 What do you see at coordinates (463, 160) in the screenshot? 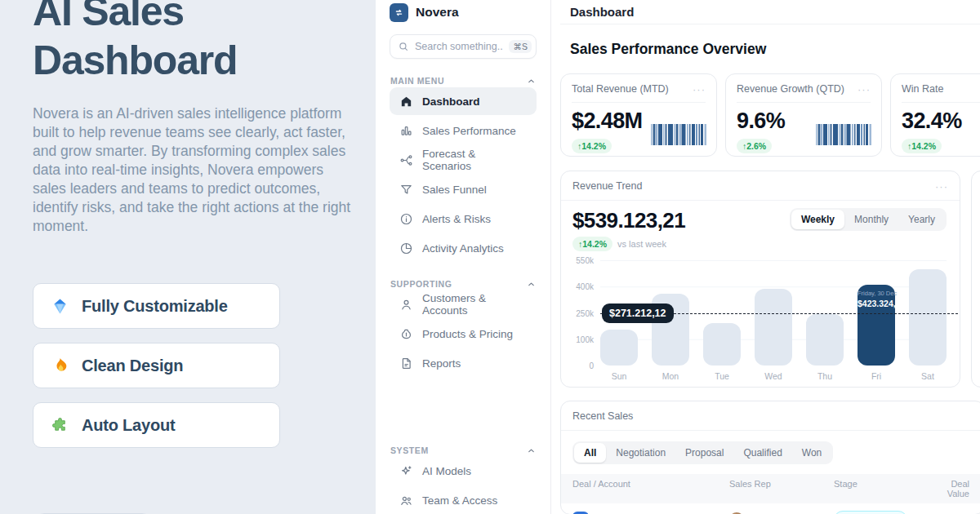
I see `sidebar-item-forecast-scenarios: Forecast & Scenarios` at bounding box center [463, 160].